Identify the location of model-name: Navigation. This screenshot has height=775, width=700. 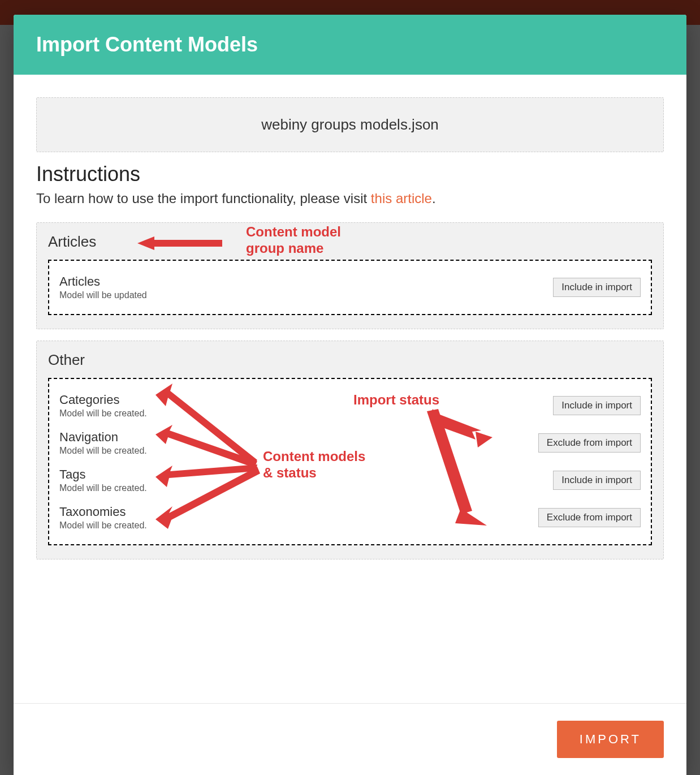
(103, 437).